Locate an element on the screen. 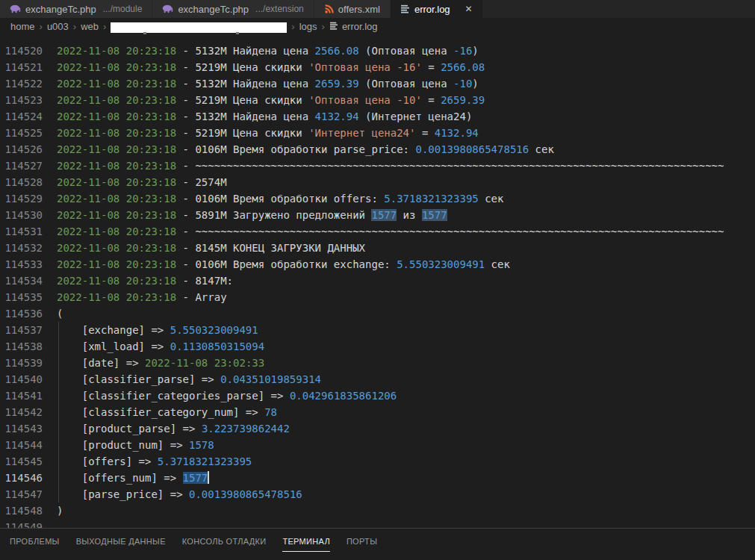  line-content: 2022-11-08 20:23:18 - 5891M Загружено пр… is located at coordinates (252, 215).